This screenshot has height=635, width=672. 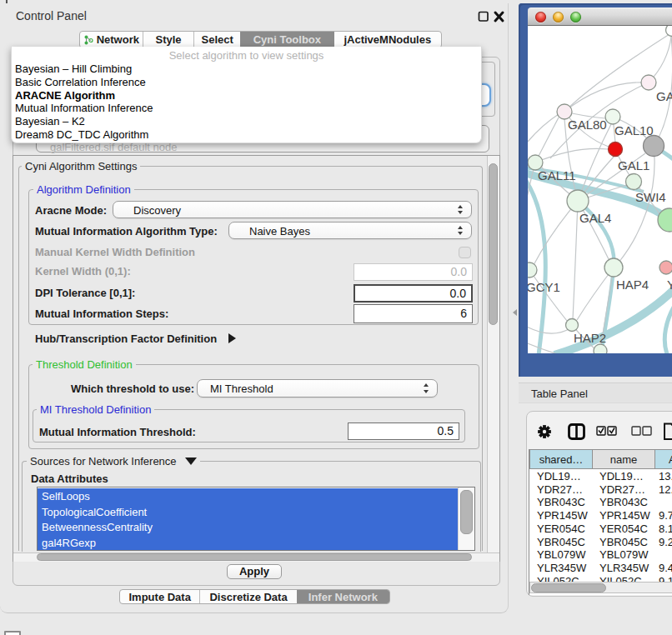 I want to click on svg-text: GAL2, so click(x=664, y=97).